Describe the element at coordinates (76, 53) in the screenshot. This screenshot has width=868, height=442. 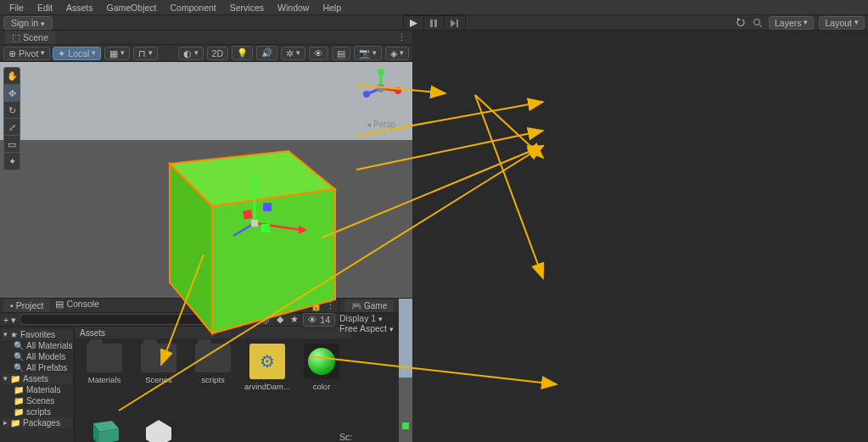
I see `tool-handle-position: ✦Local▾` at that location.